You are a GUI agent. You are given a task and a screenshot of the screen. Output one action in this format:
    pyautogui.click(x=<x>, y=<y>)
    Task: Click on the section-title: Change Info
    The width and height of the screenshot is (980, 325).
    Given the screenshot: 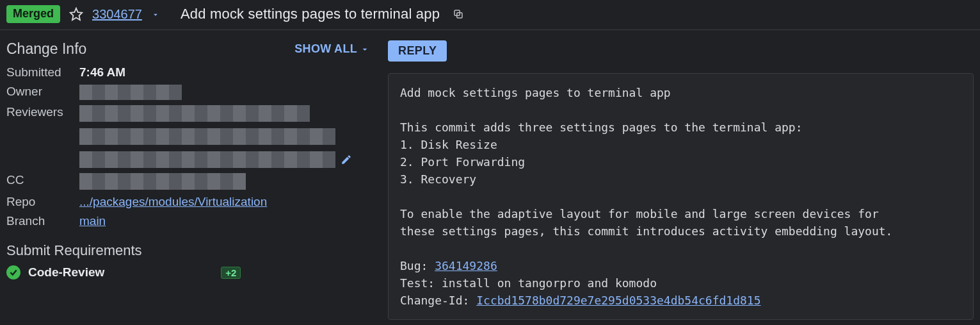 What is the action you would take?
    pyautogui.click(x=46, y=49)
    